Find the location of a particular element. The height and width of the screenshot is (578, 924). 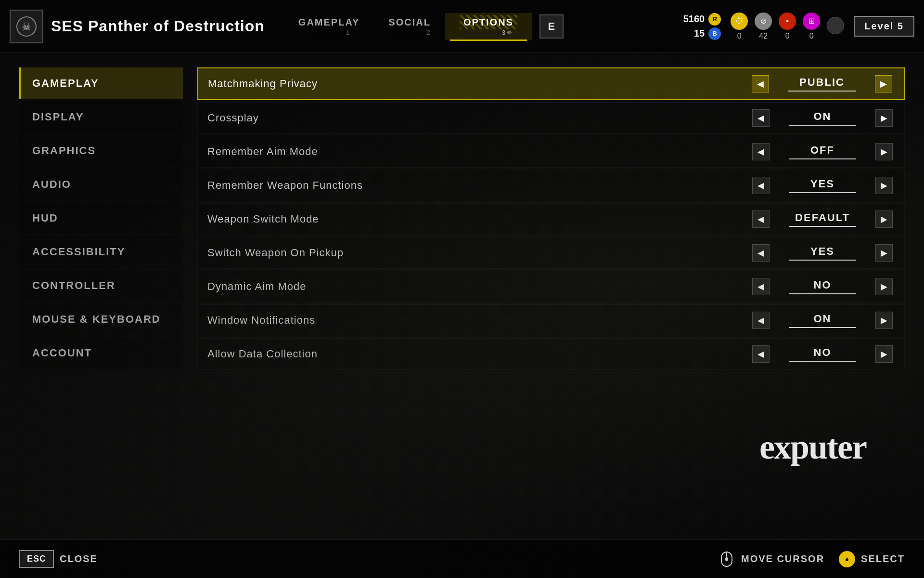

remember-aim-underline is located at coordinates (822, 159).